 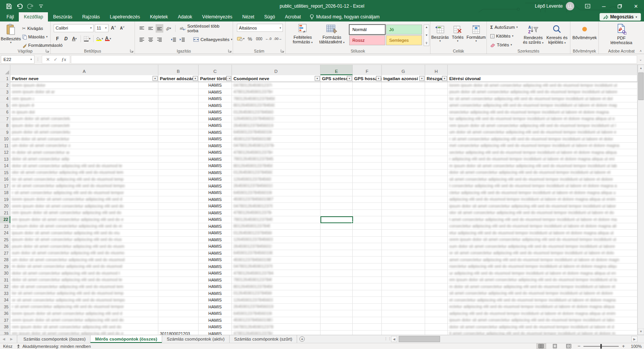 I want to click on merge-cells-button: Cellaegyesítés▾, so click(x=213, y=40).